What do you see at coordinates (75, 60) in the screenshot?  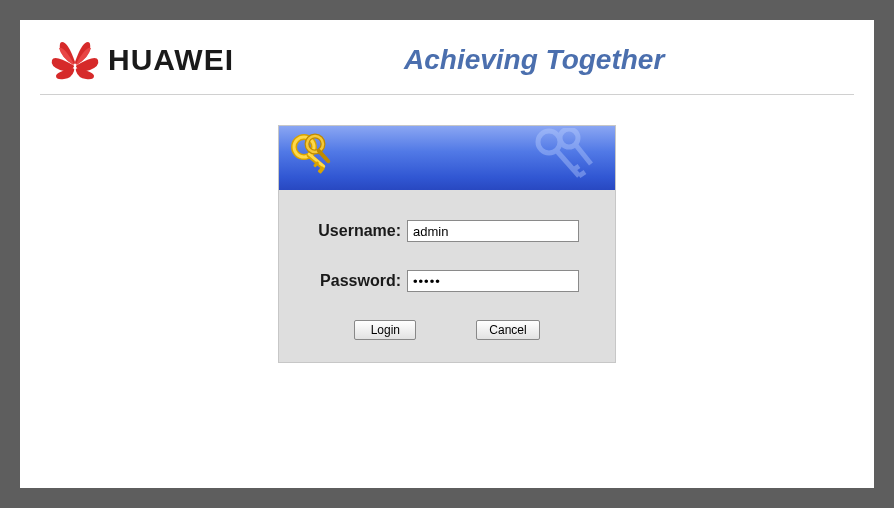 I see `huawei-logo-icon` at bounding box center [75, 60].